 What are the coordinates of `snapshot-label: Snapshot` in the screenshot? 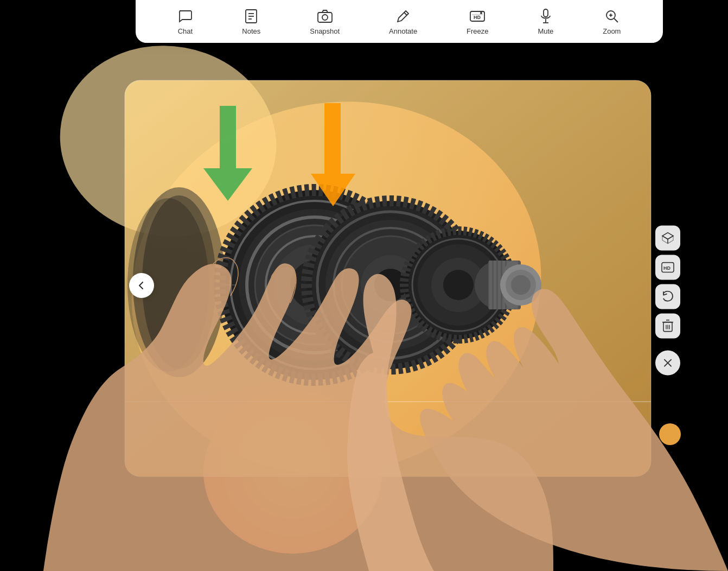 It's located at (324, 31).